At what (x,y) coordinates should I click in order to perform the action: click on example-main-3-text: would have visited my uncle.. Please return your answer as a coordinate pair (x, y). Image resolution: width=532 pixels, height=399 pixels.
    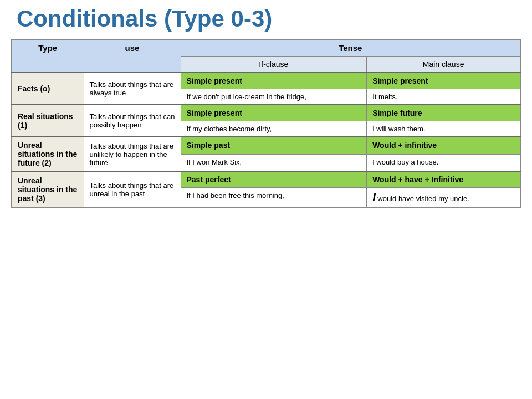
    Looking at the image, I should click on (422, 198).